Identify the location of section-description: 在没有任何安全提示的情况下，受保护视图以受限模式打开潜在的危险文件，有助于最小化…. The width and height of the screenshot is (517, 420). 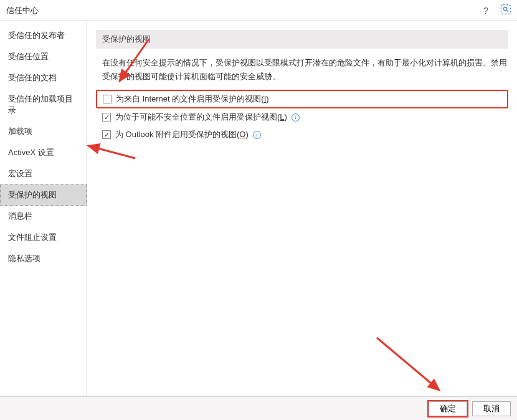
(305, 70).